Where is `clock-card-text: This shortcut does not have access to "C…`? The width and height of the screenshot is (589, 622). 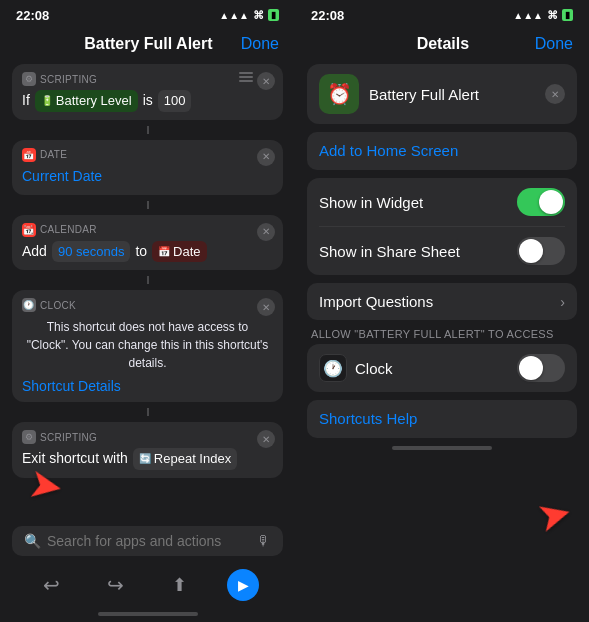
clock-card-text: This shortcut does not have access to "C… is located at coordinates (148, 345).